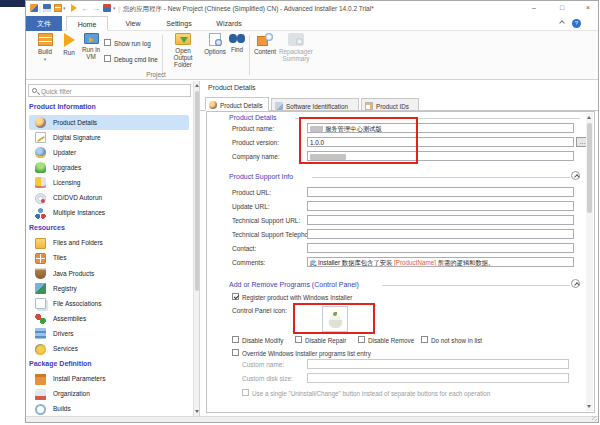  I want to click on sidebar-item-install-parameters: Install Parameters, so click(110, 380).